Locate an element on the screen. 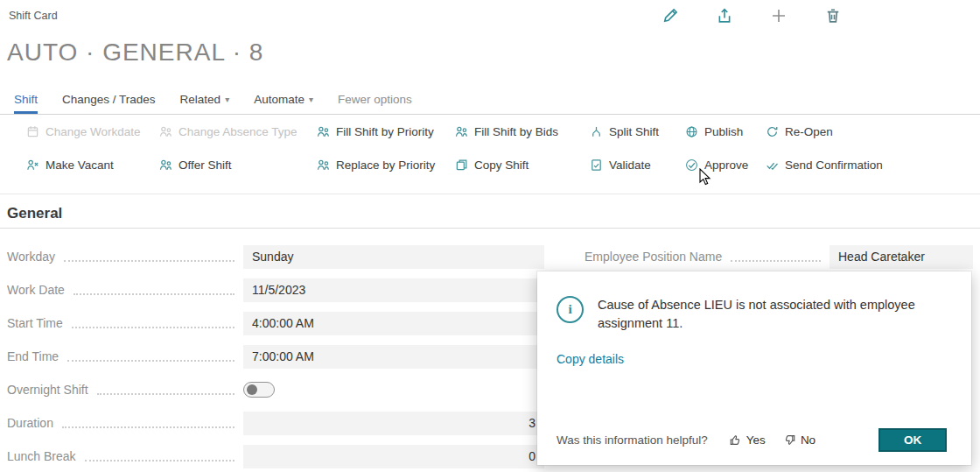 This screenshot has height=472, width=980. action-offer-shift: Offer Shift is located at coordinates (238, 165).